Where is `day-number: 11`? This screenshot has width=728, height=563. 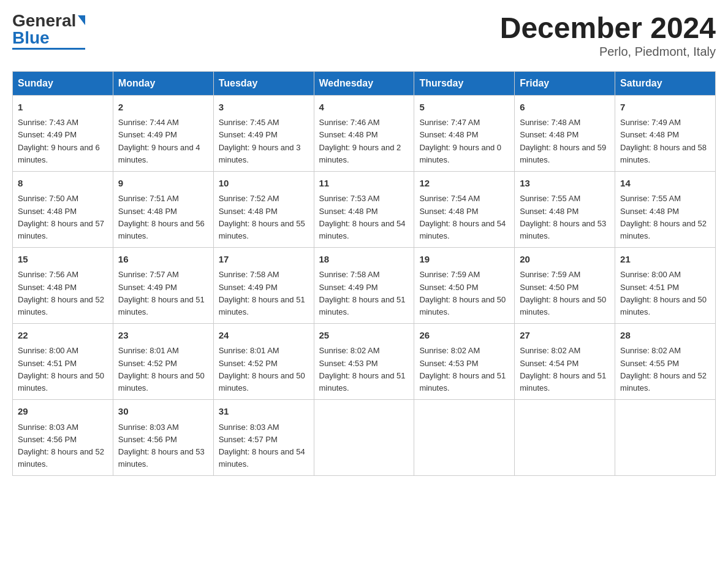 day-number: 11 is located at coordinates (364, 184).